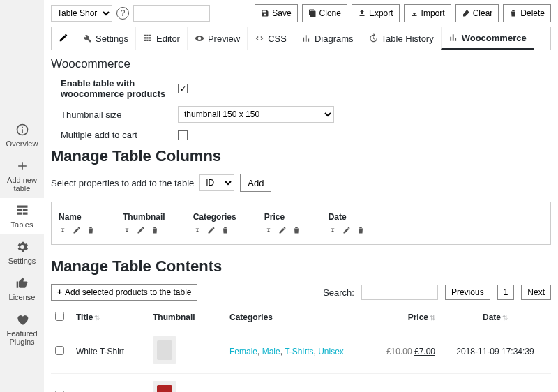 The image size is (558, 392). I want to click on row-checkbox, so click(60, 350).